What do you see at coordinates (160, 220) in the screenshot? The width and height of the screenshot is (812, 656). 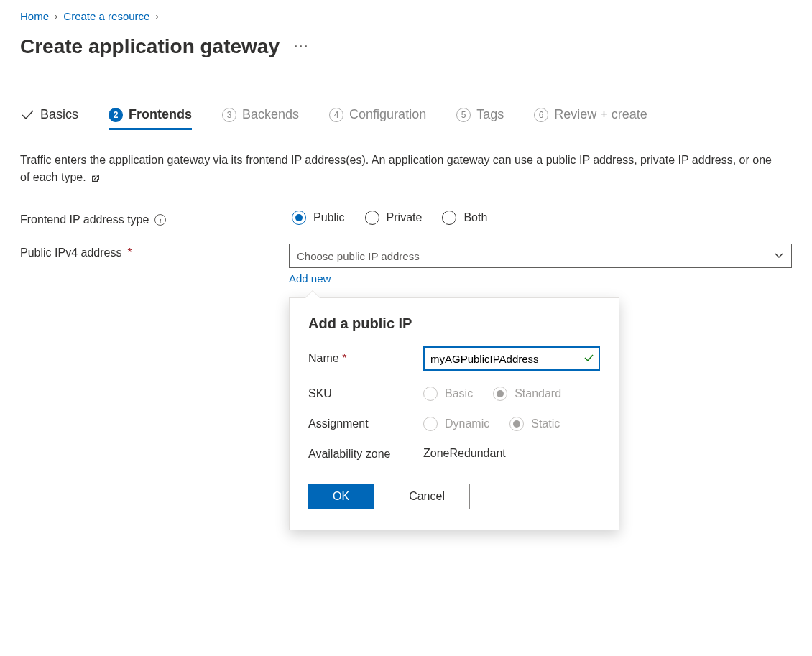 I see `info-icon: i` at bounding box center [160, 220].